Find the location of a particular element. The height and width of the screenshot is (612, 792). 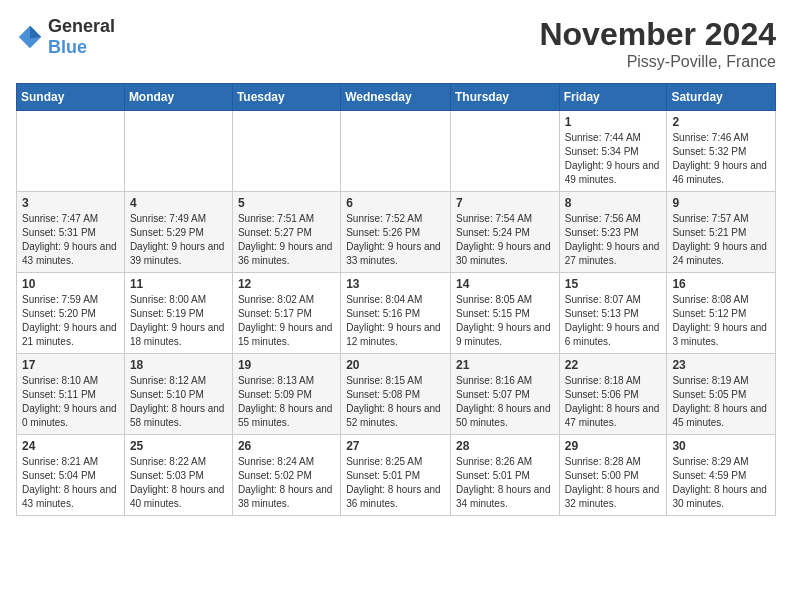

table-row: 15 Sunrise: 8:07 AMSunset: 5:13 PMDaylig… is located at coordinates (613, 314).